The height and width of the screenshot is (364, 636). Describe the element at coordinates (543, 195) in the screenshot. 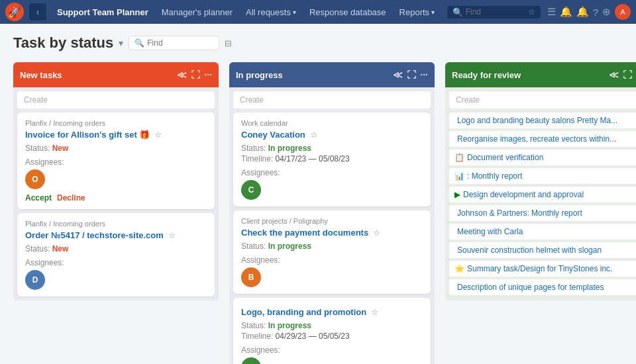

I see `list-item: ▶ Design development and approval` at that location.